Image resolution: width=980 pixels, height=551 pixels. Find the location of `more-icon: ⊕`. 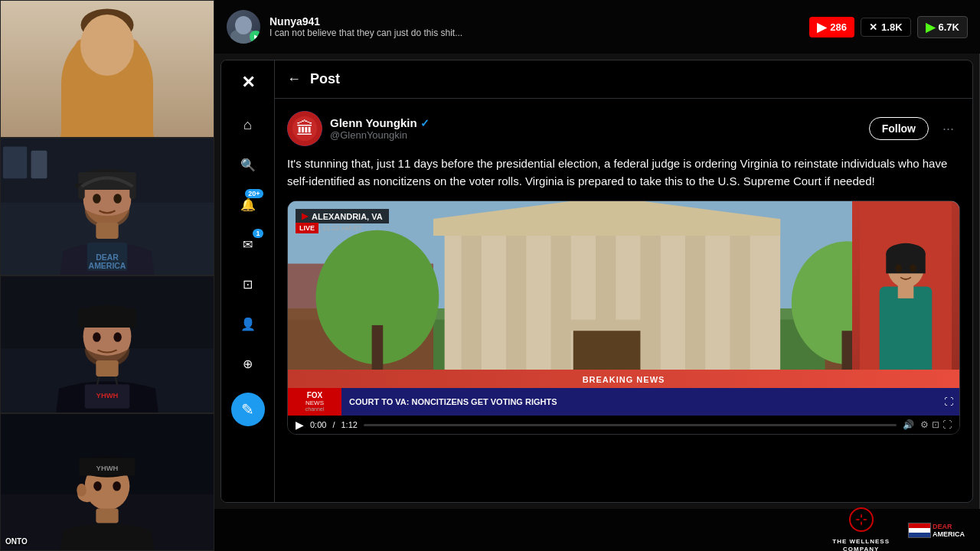

more-icon: ⊕ is located at coordinates (248, 364).